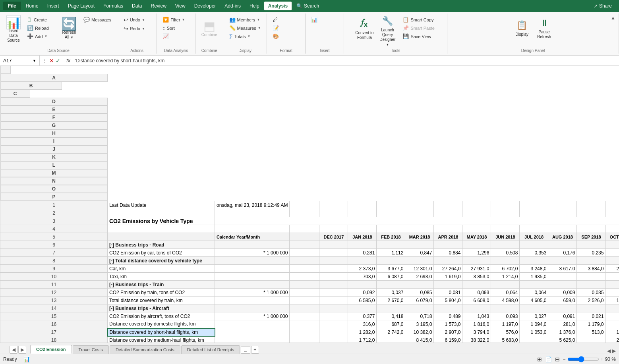 Image resolution: width=619 pixels, height=364 pixels. What do you see at coordinates (304, 308) in the screenshot?
I see `cell-14-c` at bounding box center [304, 308].